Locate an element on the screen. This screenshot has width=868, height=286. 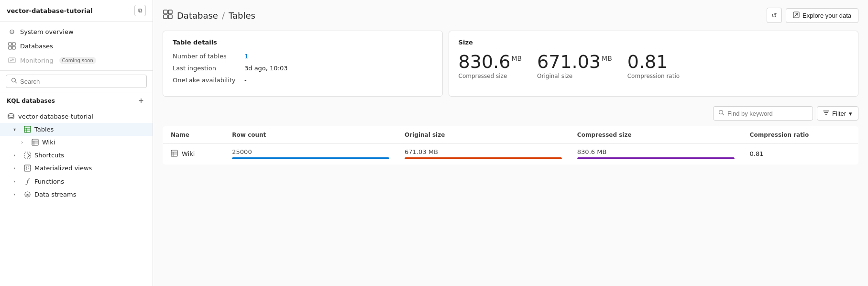
tree-item-shortcuts: › Shortcuts is located at coordinates (77, 155).